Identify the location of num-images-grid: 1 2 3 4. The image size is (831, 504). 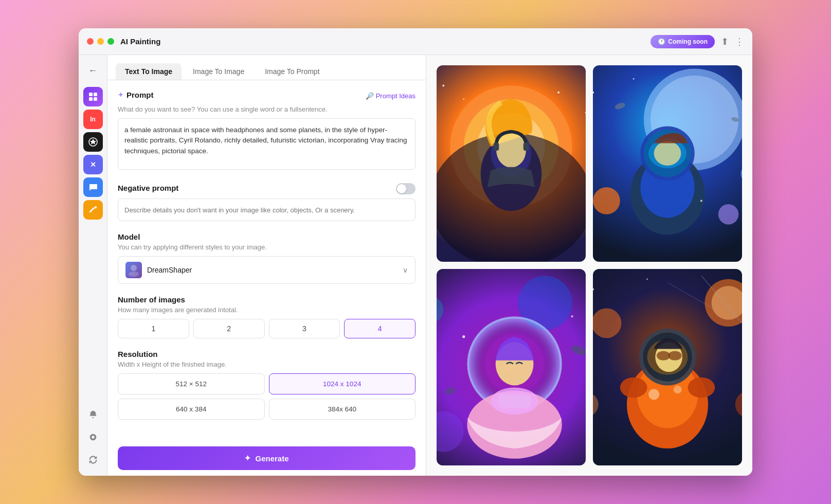
(266, 329).